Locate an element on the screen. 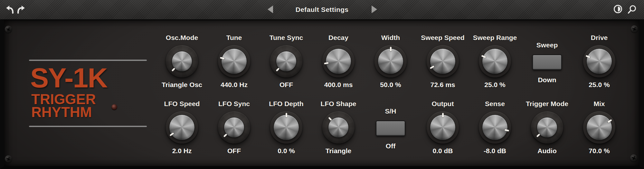 The image size is (644, 169). next-preset-button is located at coordinates (374, 9).